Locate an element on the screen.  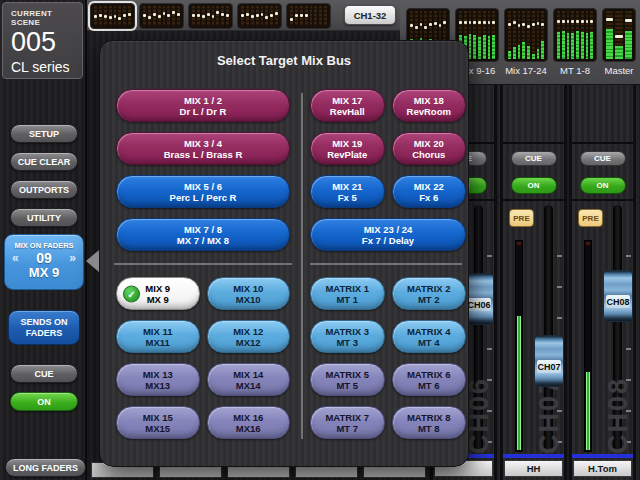
mix-bus-button-mix-21: MIX 21Fx 5 is located at coordinates (348, 192).